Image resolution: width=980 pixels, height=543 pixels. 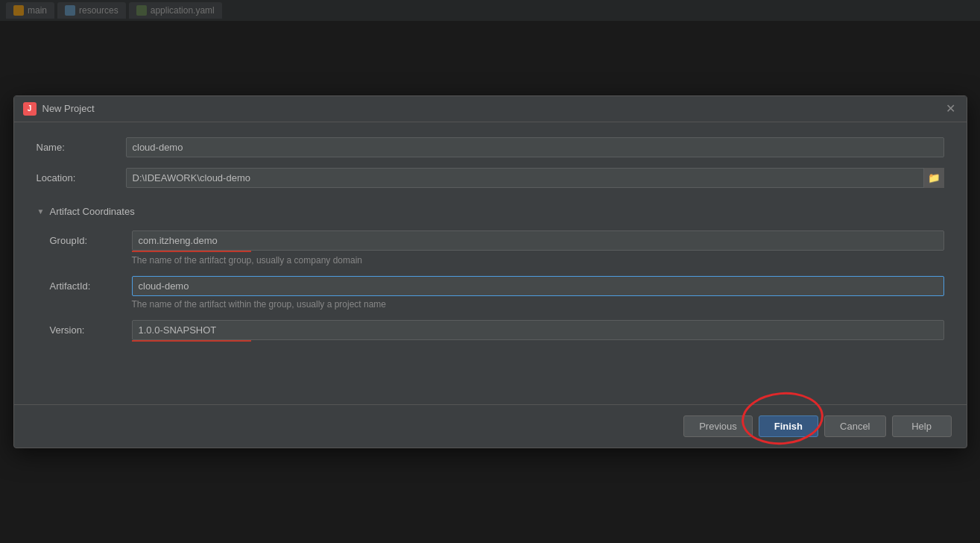 I want to click on dialog-title: New Project, so click(x=493, y=109).